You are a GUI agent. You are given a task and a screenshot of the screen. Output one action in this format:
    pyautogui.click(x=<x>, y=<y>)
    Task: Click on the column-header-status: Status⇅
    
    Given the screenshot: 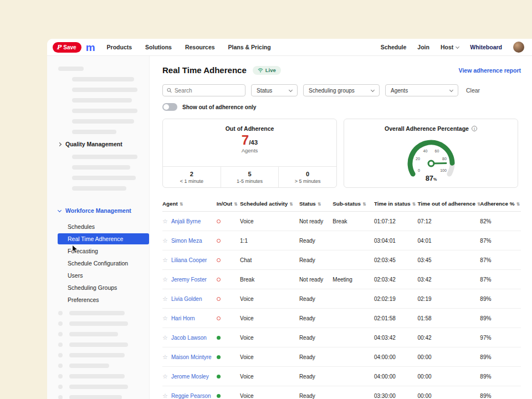 What is the action you would take?
    pyautogui.click(x=316, y=204)
    